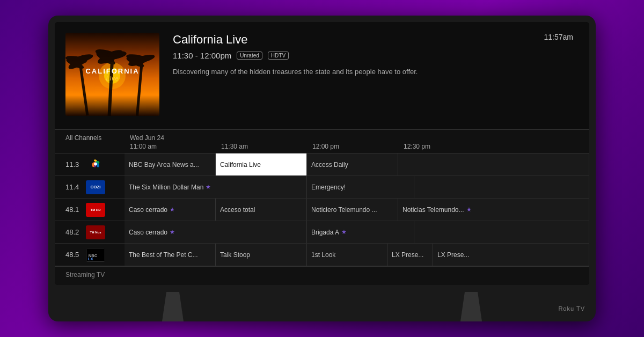 This screenshot has height=337, width=644. I want to click on lx-logo-svg: NBC LX, so click(96, 255).